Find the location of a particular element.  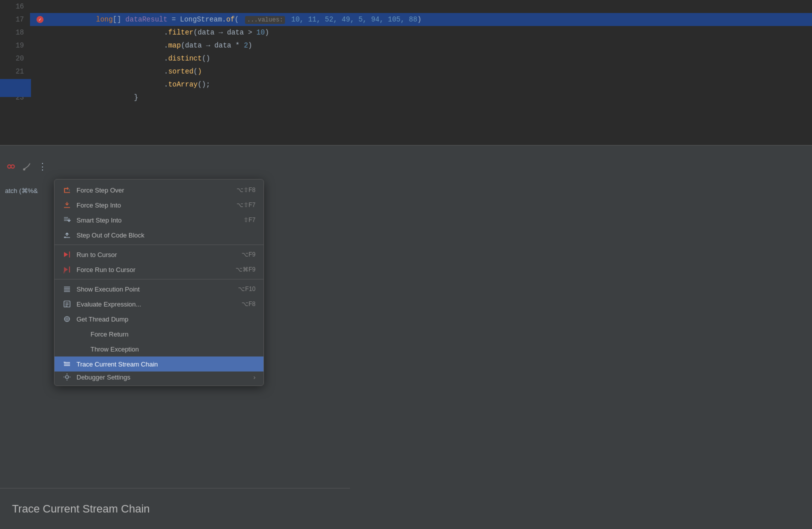

thread-dump-label: Get Thread Dump is located at coordinates (164, 319).